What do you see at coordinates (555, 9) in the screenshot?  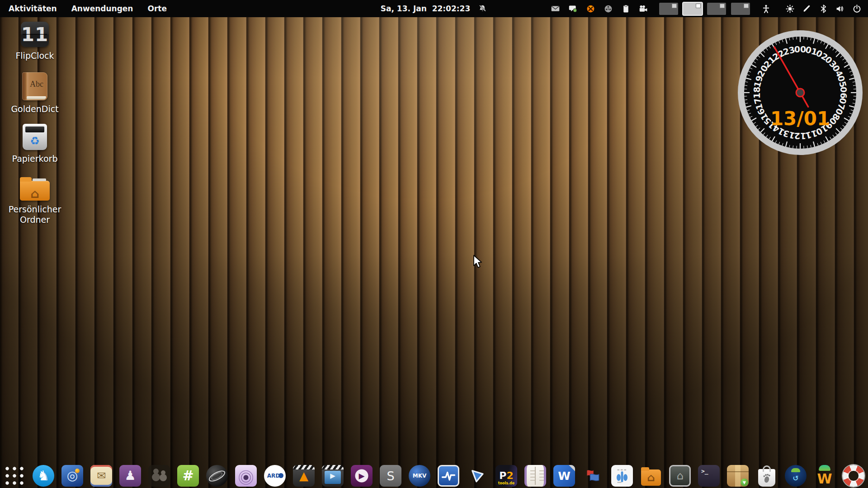 I see `mail-indicator` at bounding box center [555, 9].